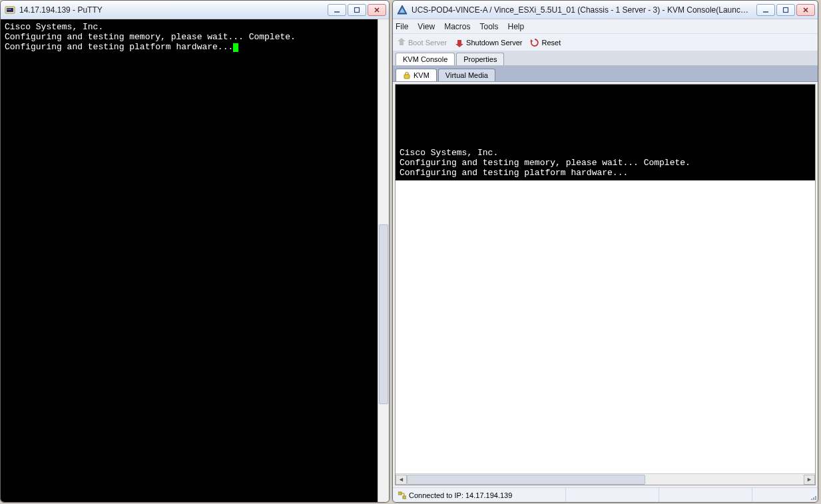  I want to click on kvm-horizontal-scrollbar: ◄ ►, so click(605, 479).